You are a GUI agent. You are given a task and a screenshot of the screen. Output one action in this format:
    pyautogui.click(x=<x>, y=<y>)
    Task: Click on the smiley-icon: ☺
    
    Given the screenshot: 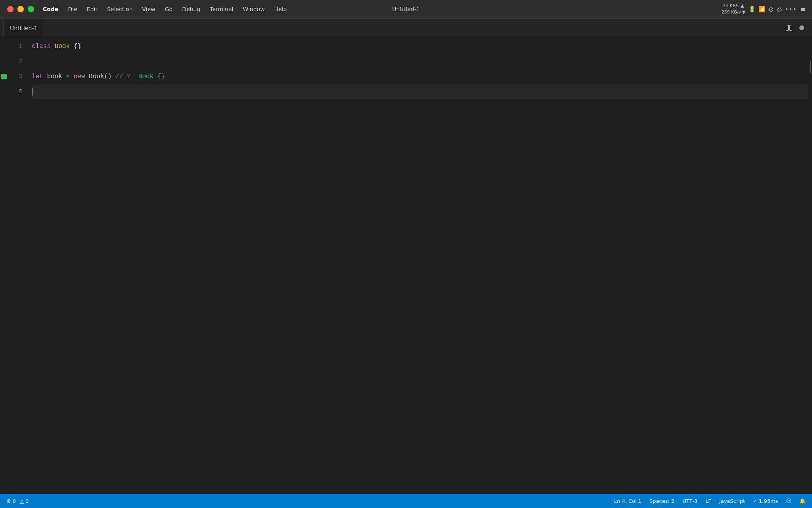 What is the action you would take?
    pyautogui.click(x=789, y=501)
    